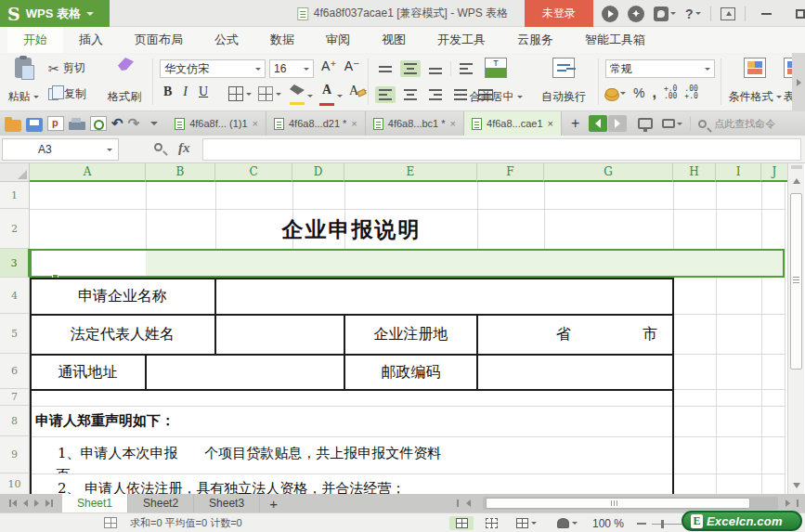  I want to click on underline-button: U, so click(203, 92).